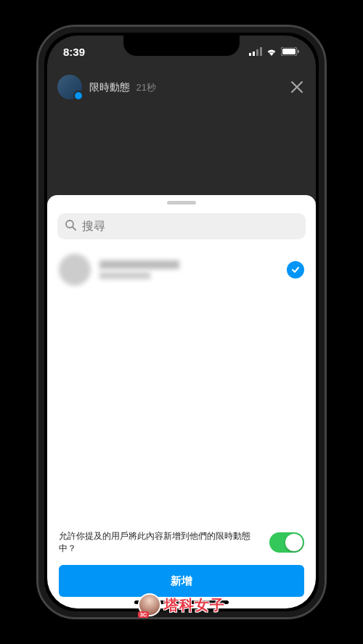 The height and width of the screenshot is (644, 363). I want to click on user-row, so click(182, 270).